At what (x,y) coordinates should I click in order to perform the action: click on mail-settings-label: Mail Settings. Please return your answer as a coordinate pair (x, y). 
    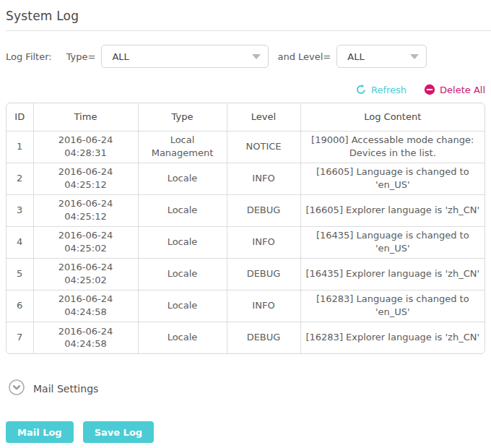
    Looking at the image, I should click on (66, 389).